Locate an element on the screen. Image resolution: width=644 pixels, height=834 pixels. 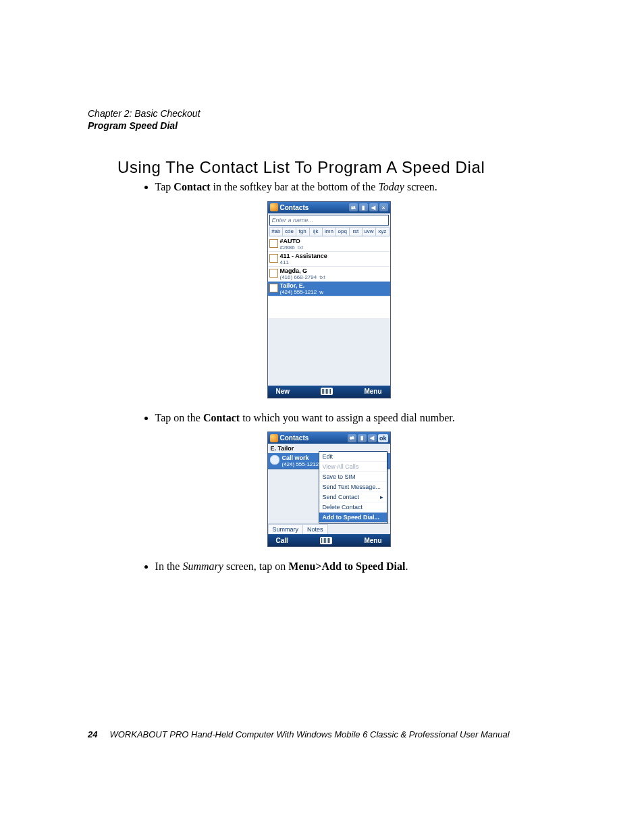
step-1: Tap Contact in the softkey bar at the bo… is located at coordinates (363, 187).